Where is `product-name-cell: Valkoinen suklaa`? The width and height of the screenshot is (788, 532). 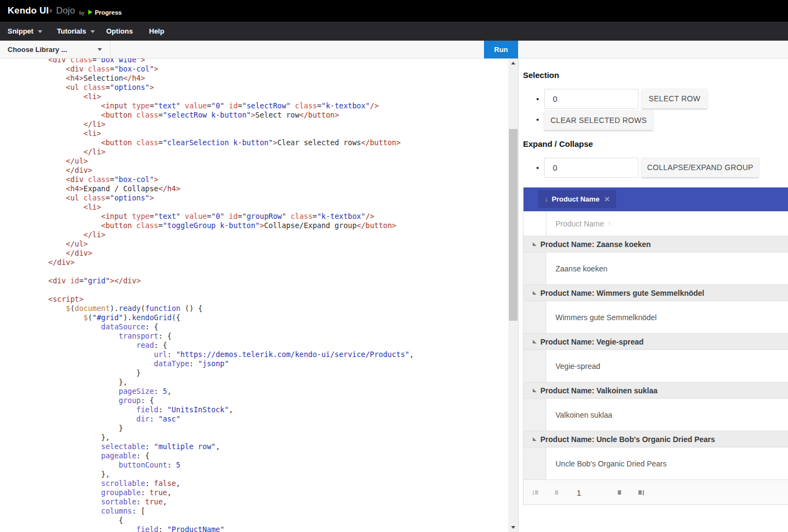
product-name-cell: Valkoinen suklaa is located at coordinates (667, 415).